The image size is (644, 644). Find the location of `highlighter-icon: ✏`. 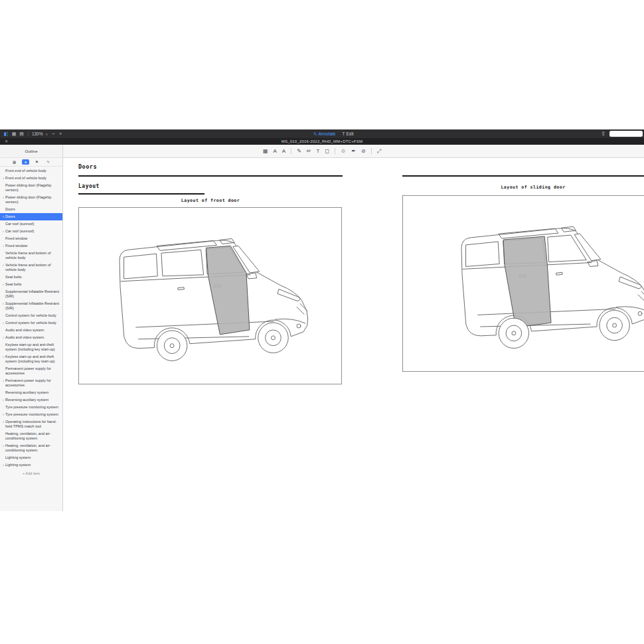

highlighter-icon: ✏ is located at coordinates (309, 151).